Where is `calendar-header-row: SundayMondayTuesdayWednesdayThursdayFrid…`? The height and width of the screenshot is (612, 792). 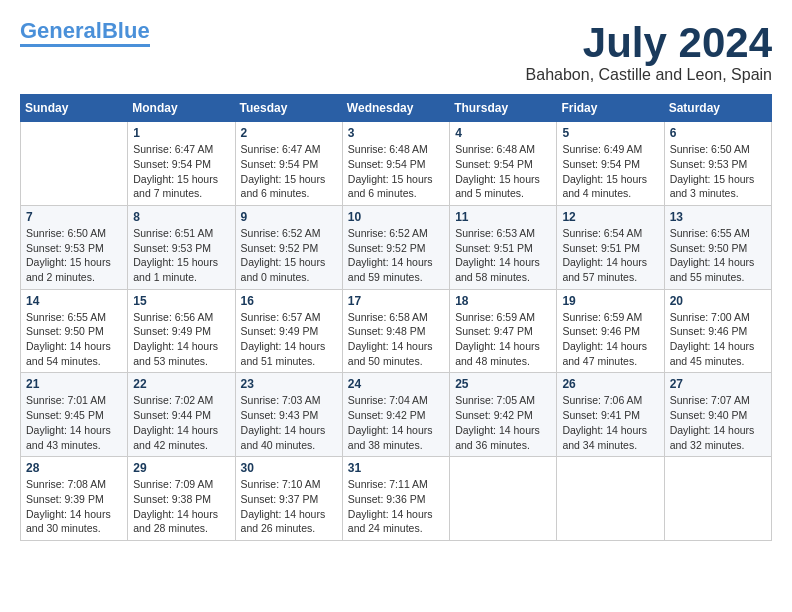 calendar-header-row: SundayMondayTuesdayWednesdayThursdayFrid… is located at coordinates (396, 108).